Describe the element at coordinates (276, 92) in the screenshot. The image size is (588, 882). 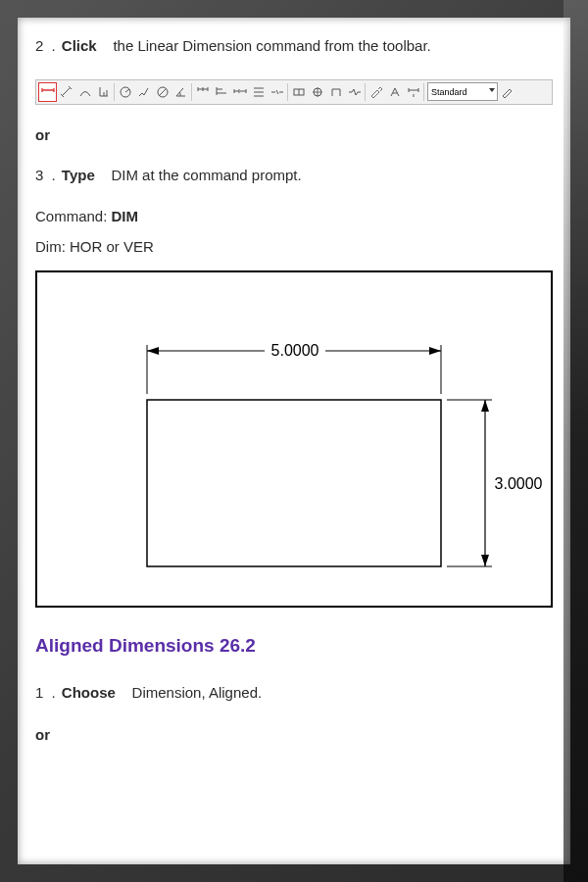
I see `dimension-break-icon` at that location.